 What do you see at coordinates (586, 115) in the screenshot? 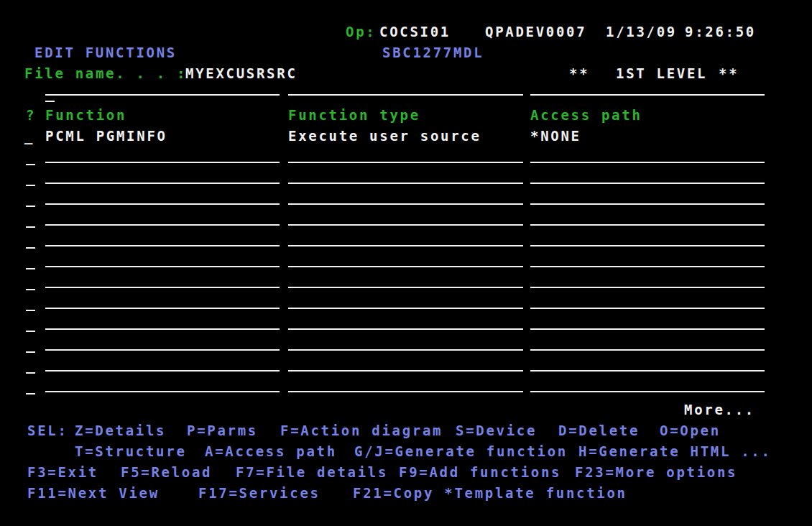
I see `column-header-access-path: Access path` at bounding box center [586, 115].